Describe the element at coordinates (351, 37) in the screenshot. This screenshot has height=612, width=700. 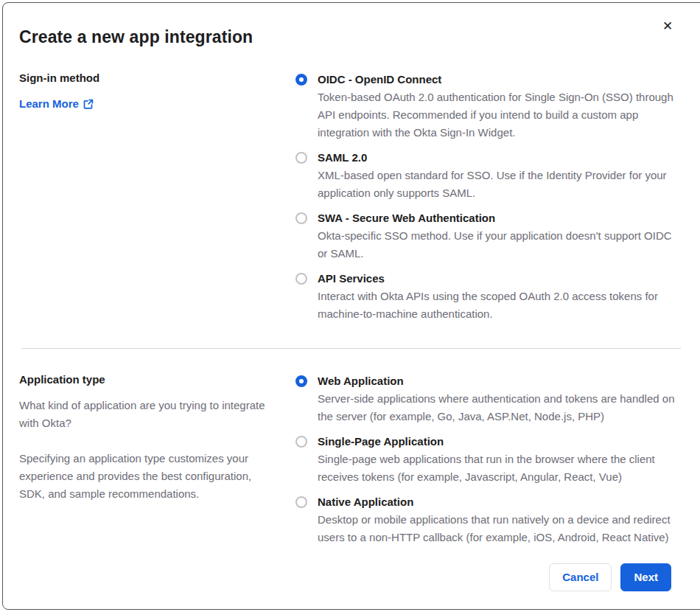
I see `page-title: Create a new app integration` at that location.